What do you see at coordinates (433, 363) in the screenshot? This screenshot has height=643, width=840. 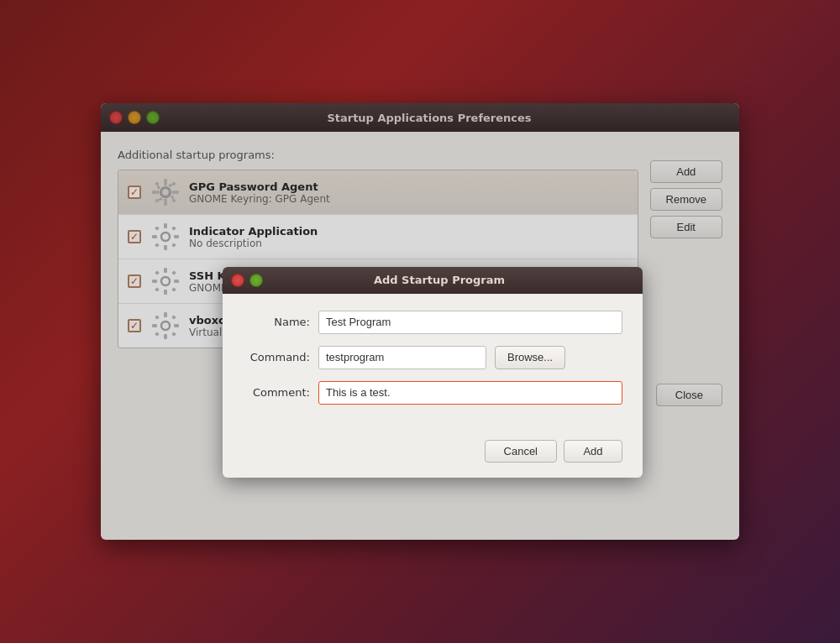 I see `modal-body: Name: Command: Browse... Comment:` at bounding box center [433, 363].